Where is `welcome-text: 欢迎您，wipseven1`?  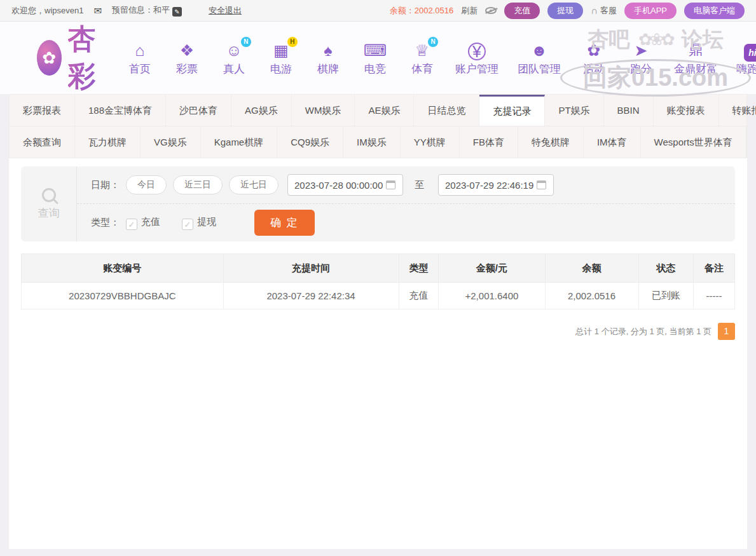
welcome-text: 欢迎您，wipseven1 is located at coordinates (47, 11).